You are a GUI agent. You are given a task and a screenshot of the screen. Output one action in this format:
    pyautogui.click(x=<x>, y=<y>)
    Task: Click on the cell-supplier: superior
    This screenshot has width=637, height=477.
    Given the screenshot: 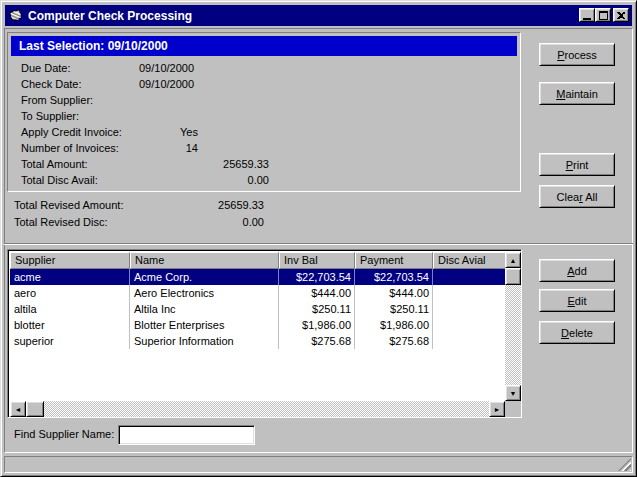 What is the action you would take?
    pyautogui.click(x=70, y=341)
    